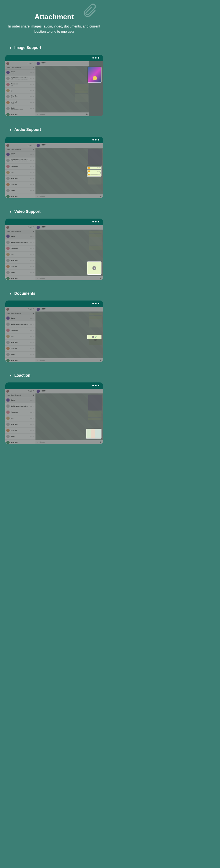 This screenshot has height=868, width=220. Describe the element at coordinates (62, 89) in the screenshot. I see `messages-area` at that location.